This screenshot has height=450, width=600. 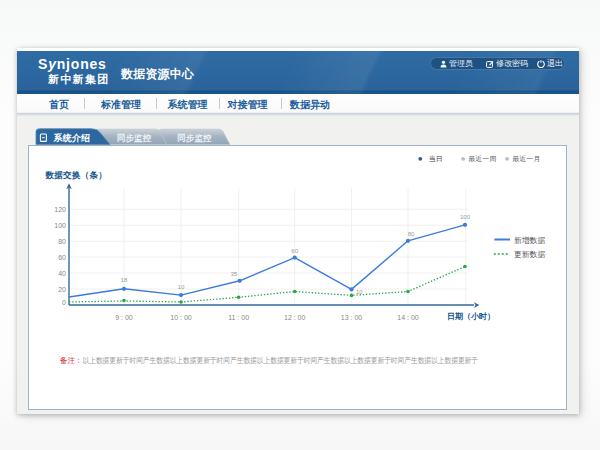 I want to click on svg-text: 10 : 00, so click(x=181, y=318).